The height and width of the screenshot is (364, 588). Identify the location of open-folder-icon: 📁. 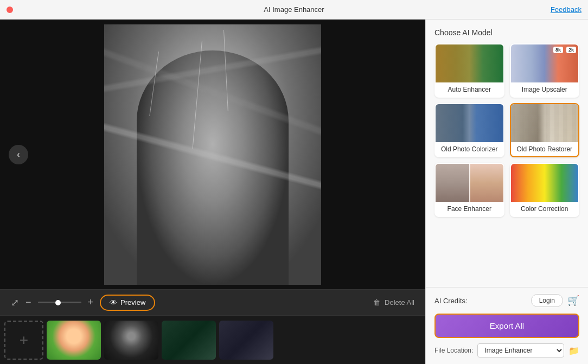
(574, 350).